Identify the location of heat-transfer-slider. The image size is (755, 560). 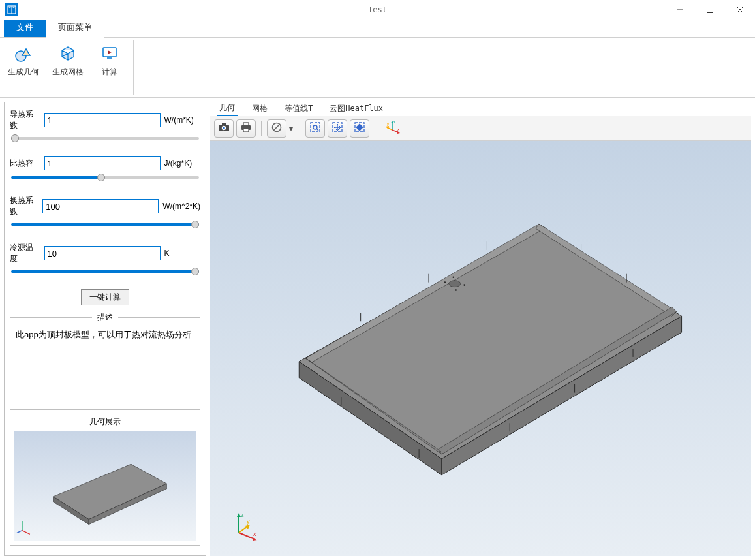
(105, 225).